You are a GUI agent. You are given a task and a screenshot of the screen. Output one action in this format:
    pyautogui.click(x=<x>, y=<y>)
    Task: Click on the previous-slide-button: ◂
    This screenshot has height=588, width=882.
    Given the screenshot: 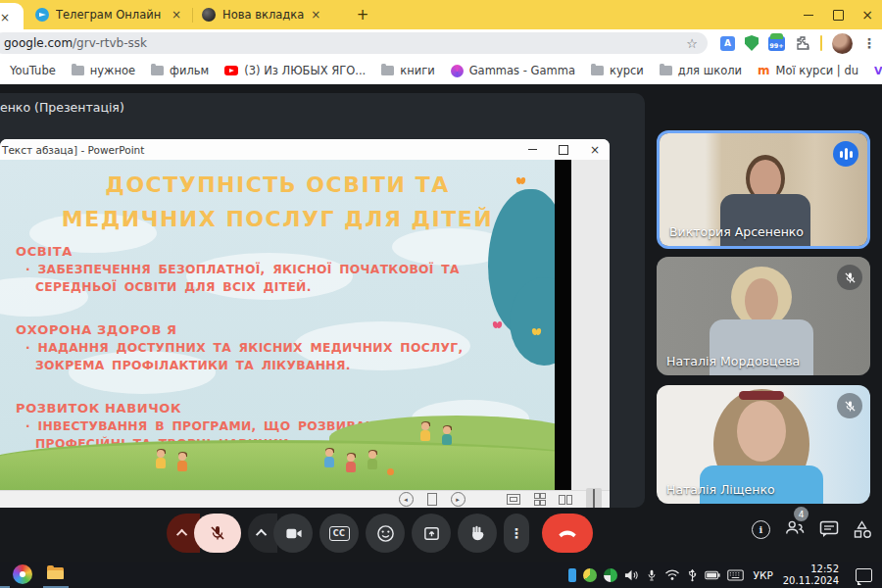 What is the action you would take?
    pyautogui.click(x=406, y=500)
    